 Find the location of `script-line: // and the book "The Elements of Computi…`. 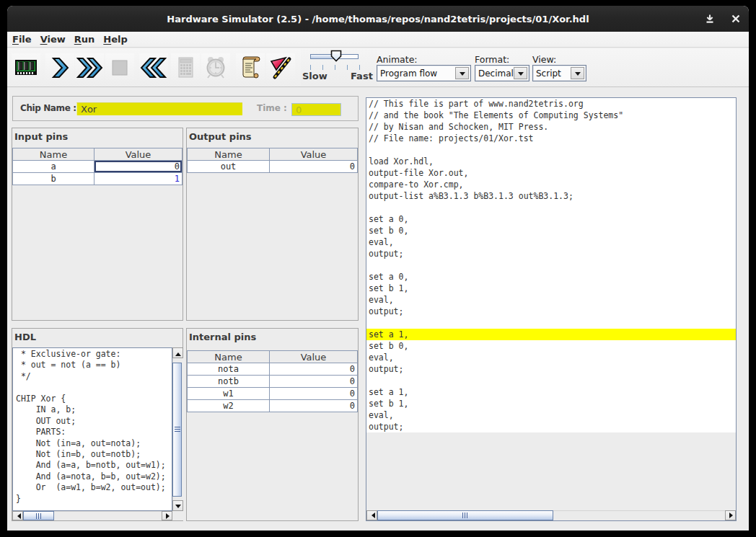

script-line: // and the book "The Elements of Computi… is located at coordinates (551, 115).